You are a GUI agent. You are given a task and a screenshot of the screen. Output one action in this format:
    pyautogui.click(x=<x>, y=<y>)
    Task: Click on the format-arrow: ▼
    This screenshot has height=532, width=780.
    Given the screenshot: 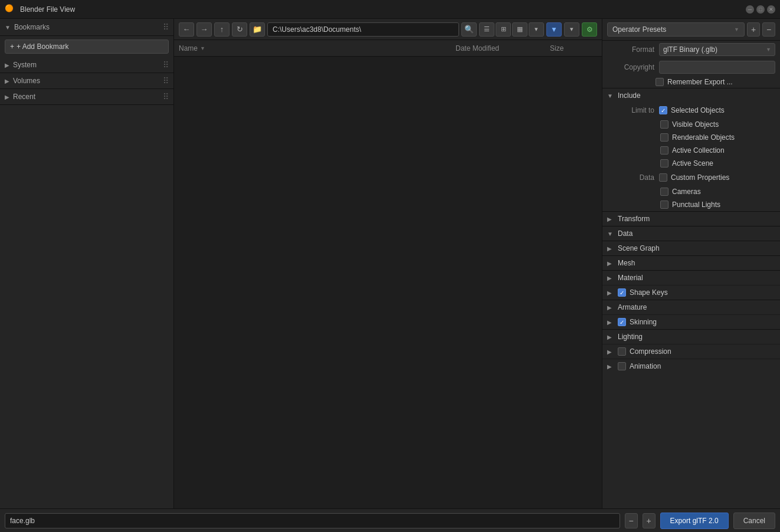 What is the action you would take?
    pyautogui.click(x=768, y=50)
    